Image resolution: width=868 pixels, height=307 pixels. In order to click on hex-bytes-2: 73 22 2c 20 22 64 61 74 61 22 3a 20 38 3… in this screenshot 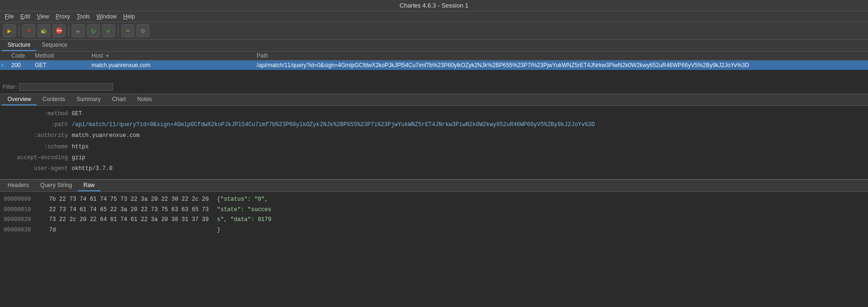, I will do `click(129, 220)`.